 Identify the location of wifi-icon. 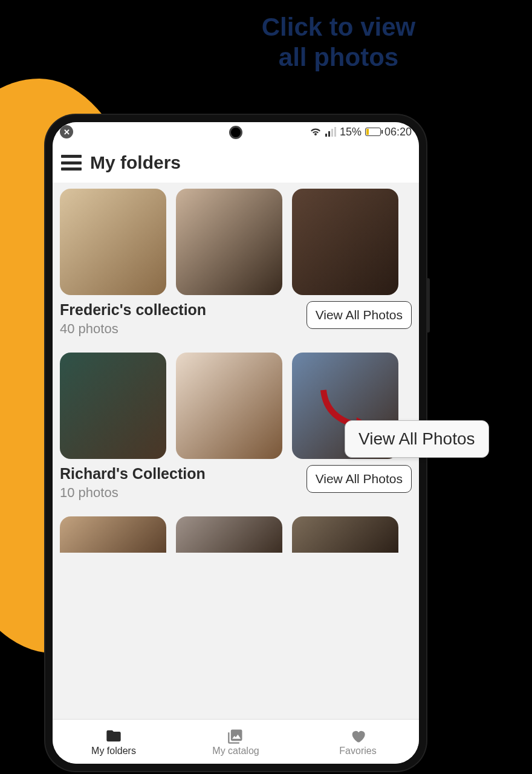
(316, 132).